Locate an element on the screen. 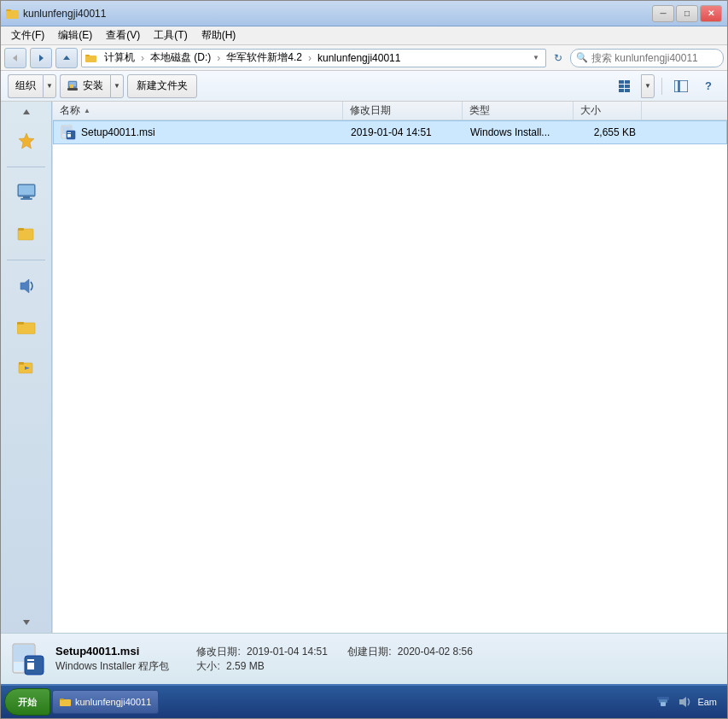 Image resolution: width=728 pixels, height=719 pixels. created-date: 2020-04-02 8:56 is located at coordinates (435, 652).